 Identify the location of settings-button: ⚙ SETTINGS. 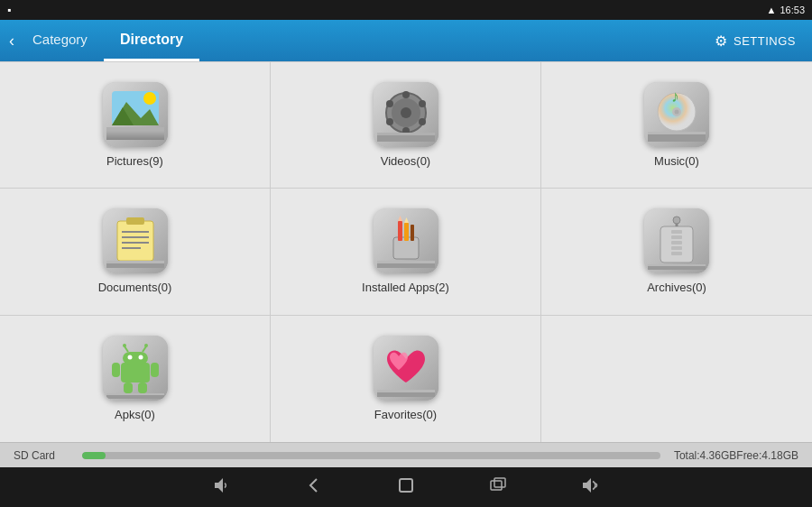
(755, 41).